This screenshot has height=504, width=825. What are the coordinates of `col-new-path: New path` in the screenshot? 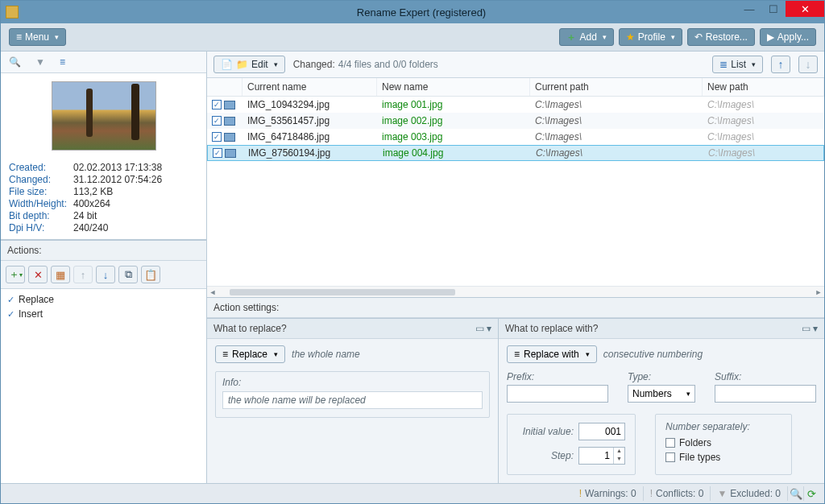 It's located at (764, 87).